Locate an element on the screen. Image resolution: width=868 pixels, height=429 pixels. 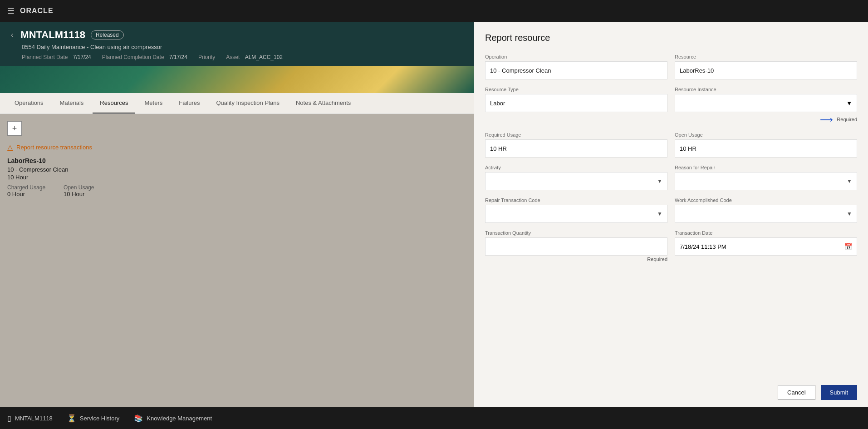
bottom-navigation: ▯ MNTALM1118 ⏳ Service History 📚 Knowled… is located at coordinates (434, 418).